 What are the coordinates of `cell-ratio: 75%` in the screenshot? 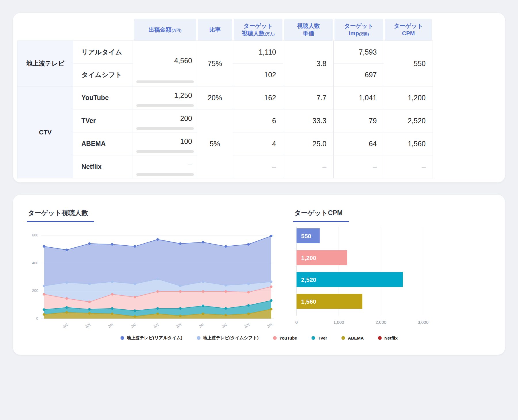 It's located at (215, 63).